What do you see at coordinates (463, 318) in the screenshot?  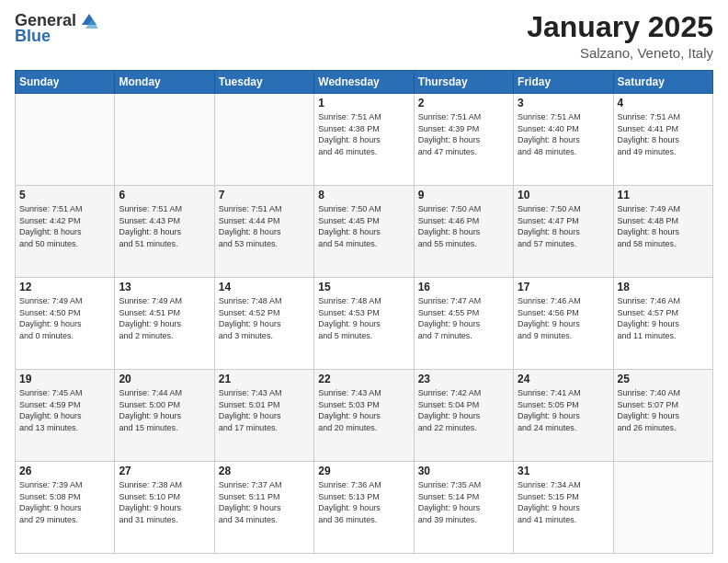 I see `day-info: Sunrise: 7:47 AM Sunset: 4:55 PM Dayligh…` at bounding box center [463, 318].